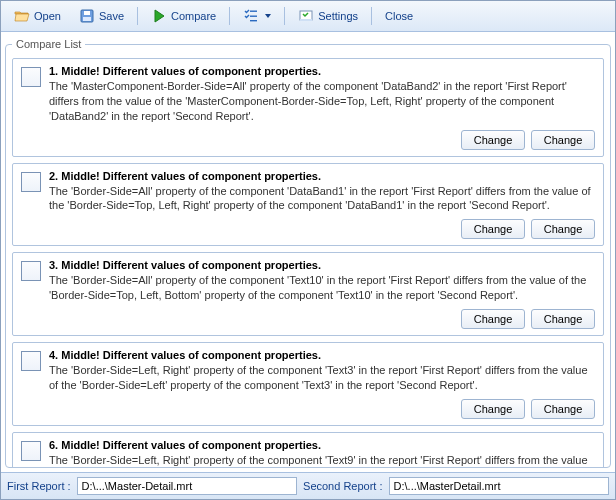 The height and width of the screenshot is (500, 616). I want to click on settings-label: Settings, so click(338, 16).